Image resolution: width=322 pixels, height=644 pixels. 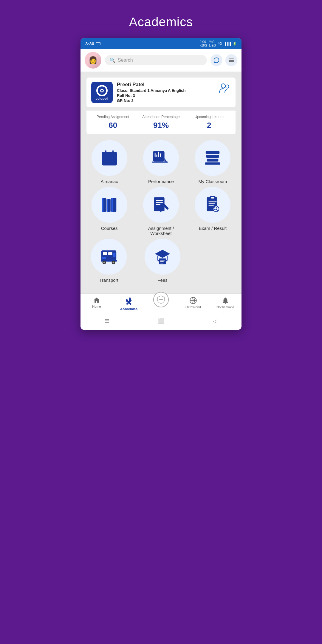 I want to click on friends-icon, so click(x=225, y=89).